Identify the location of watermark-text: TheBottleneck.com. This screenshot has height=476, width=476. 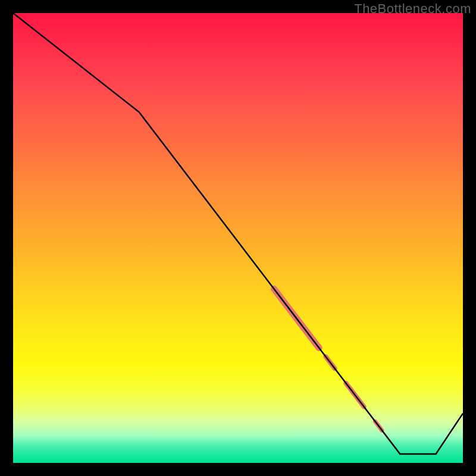
(413, 9).